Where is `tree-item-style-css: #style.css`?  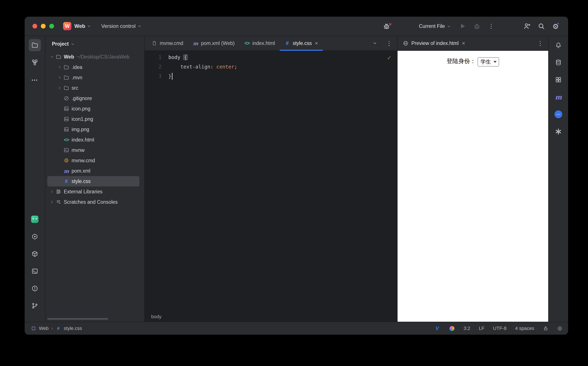 tree-item-style-css: #style.css is located at coordinates (93, 181).